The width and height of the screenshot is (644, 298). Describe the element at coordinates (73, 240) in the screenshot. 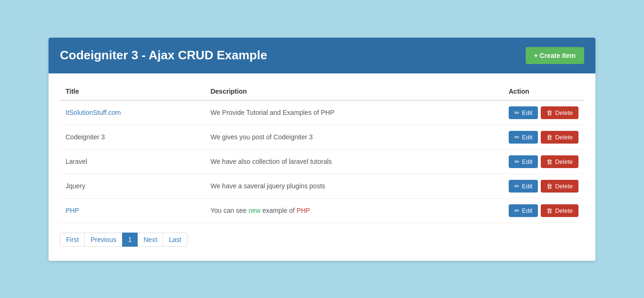

I see `pagination-first: First` at that location.